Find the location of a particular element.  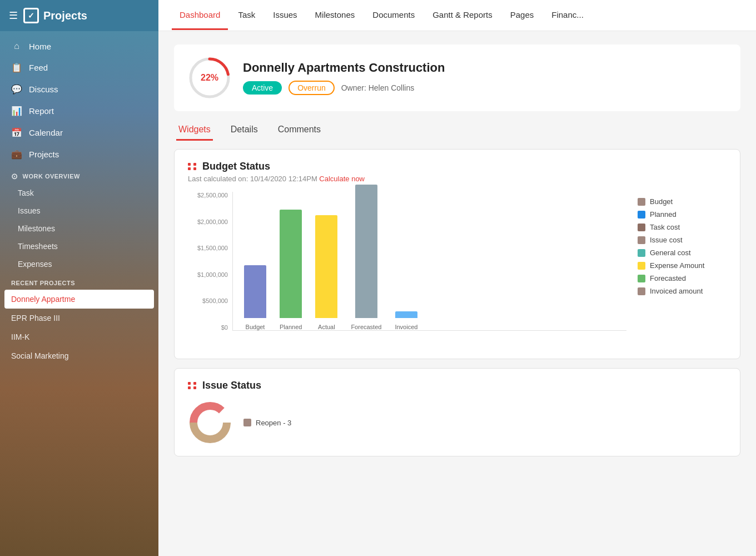

project-badges: Active Overrun Owner: Helen Collins is located at coordinates (485, 88).